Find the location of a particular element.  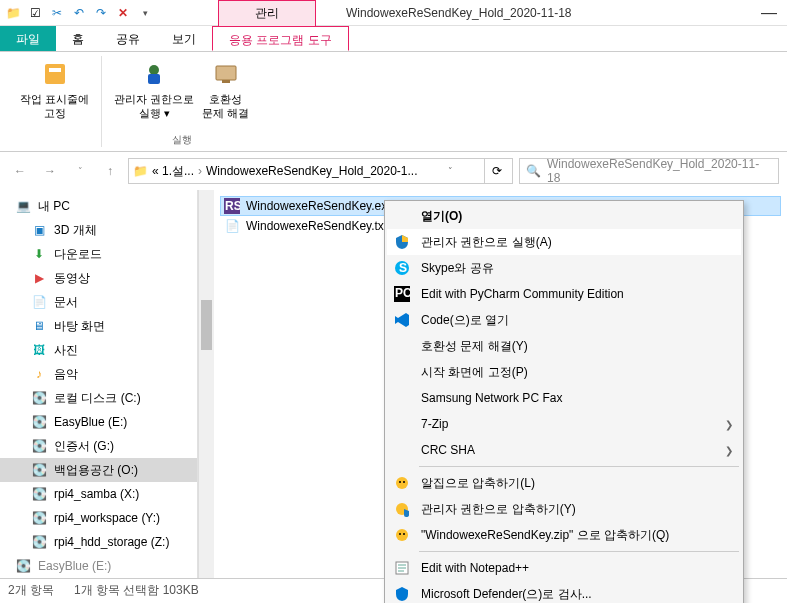

menu-crc-sha: CRC SHA❯ is located at coordinates (564, 450).